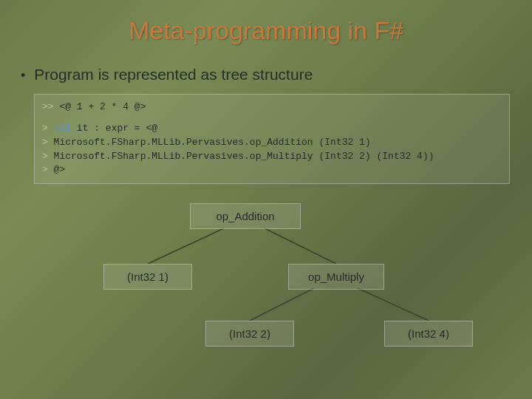  Describe the element at coordinates (56, 170) in the screenshot. I see `code-text: @>` at that location.